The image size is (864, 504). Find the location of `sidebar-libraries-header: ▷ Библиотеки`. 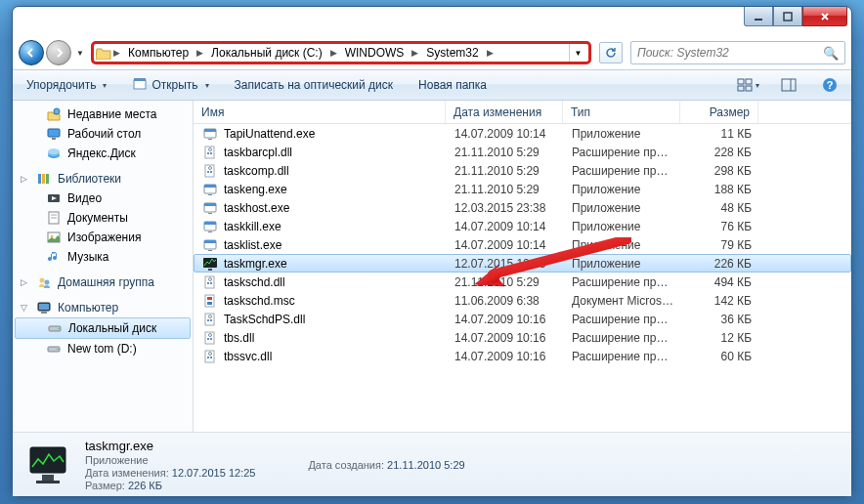

sidebar-libraries-header: ▷ Библиотеки is located at coordinates (103, 179).